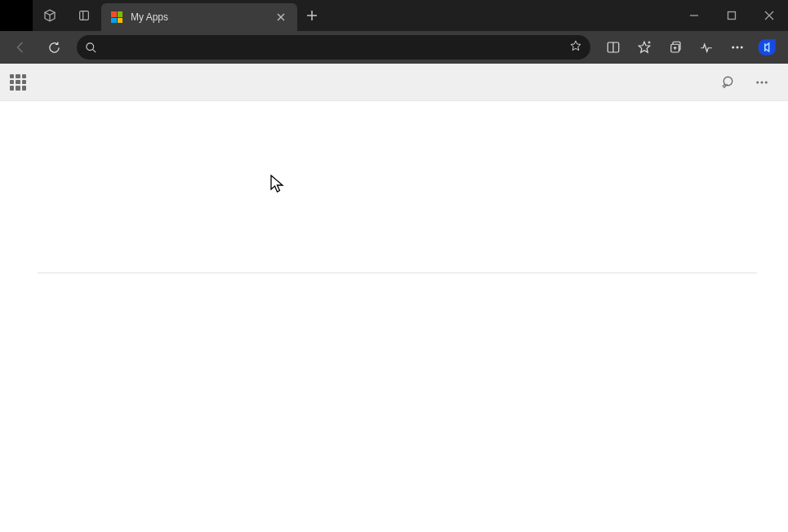 The image size is (788, 532). What do you see at coordinates (199, 17) in the screenshot?
I see `browser-tab: My Apps` at bounding box center [199, 17].